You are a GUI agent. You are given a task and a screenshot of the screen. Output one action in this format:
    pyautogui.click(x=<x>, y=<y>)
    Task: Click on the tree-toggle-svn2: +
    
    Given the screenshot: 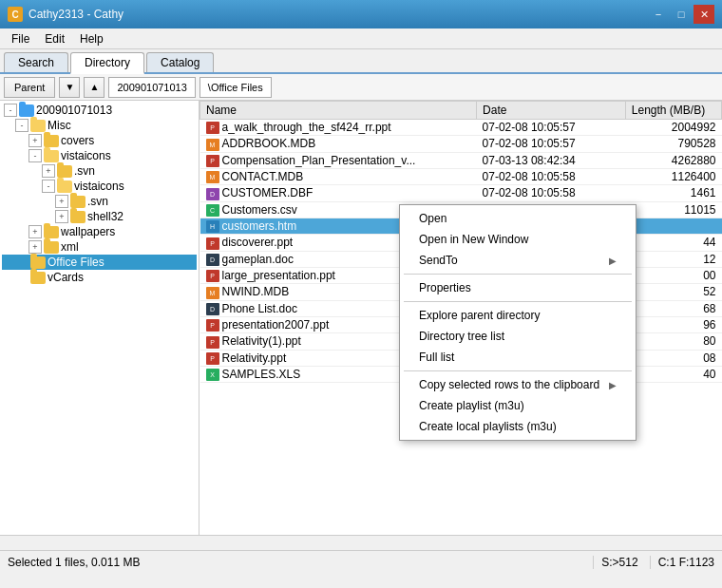 What is the action you would take?
    pyautogui.click(x=62, y=201)
    